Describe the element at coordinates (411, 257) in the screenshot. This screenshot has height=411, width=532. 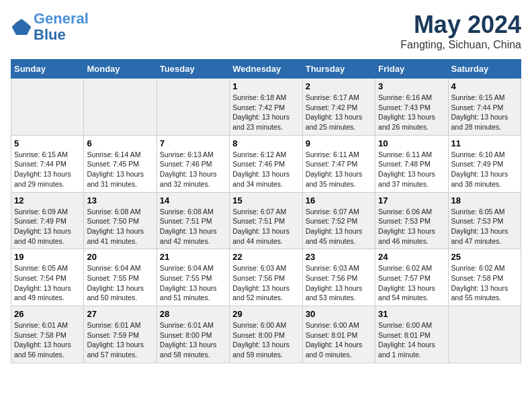
I see `day-number: 24` at that location.